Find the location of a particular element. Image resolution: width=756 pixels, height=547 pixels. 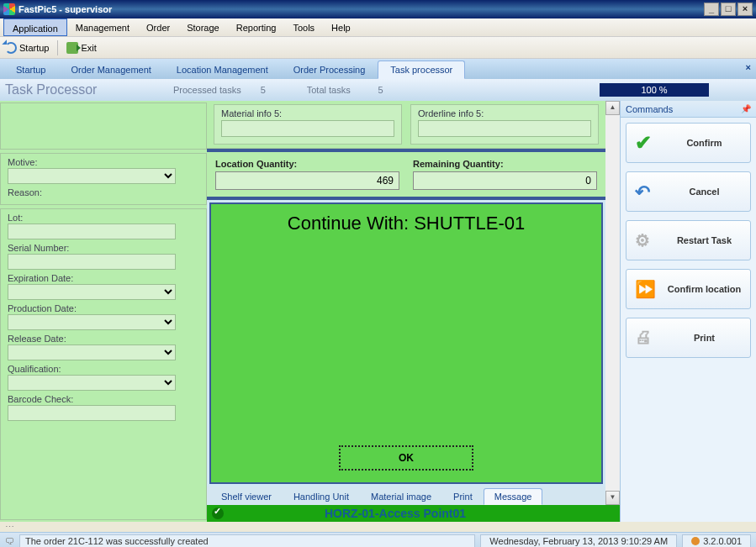

exit-button: Exit is located at coordinates (81, 48).